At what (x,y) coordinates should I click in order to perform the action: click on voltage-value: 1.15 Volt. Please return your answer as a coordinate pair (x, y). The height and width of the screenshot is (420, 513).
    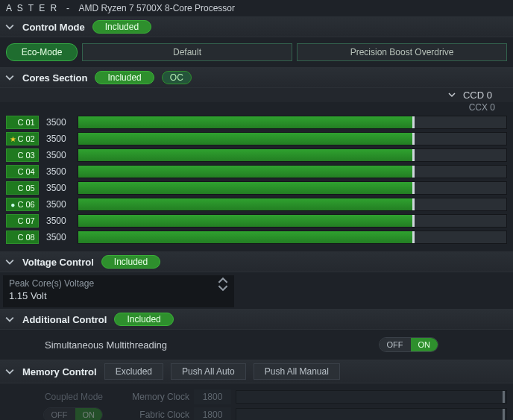
    Looking at the image, I should click on (119, 295).